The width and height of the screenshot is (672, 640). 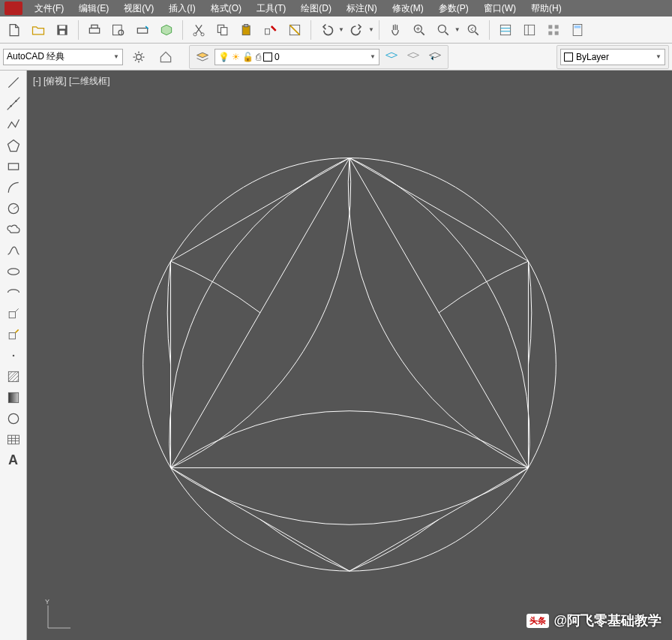 What do you see at coordinates (435, 57) in the screenshot?
I see `layer-prev-button` at bounding box center [435, 57].